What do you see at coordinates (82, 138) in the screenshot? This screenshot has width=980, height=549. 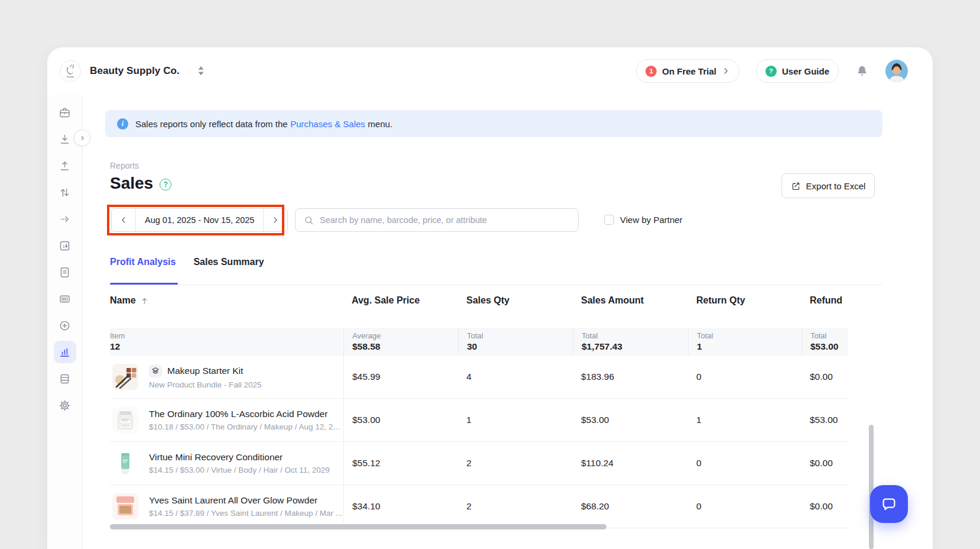 I see `sidebar-expand-button` at bounding box center [82, 138].